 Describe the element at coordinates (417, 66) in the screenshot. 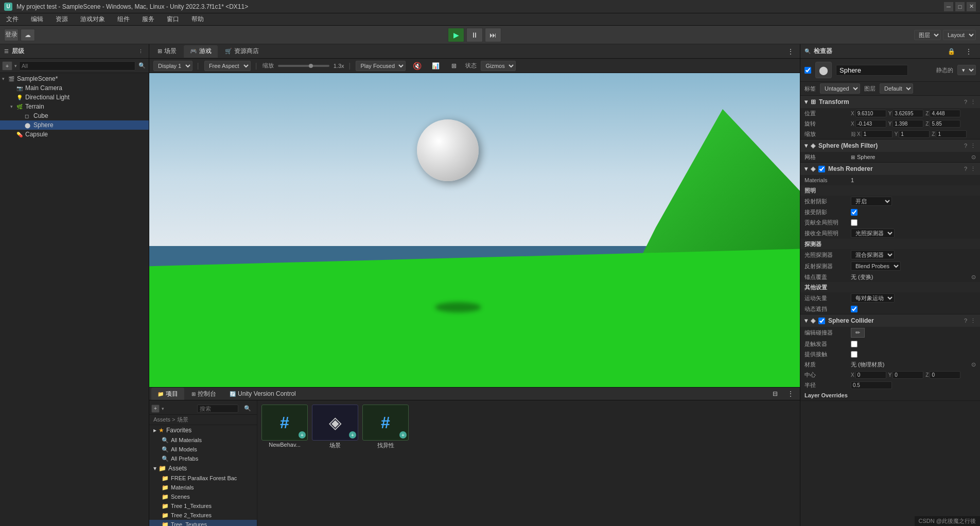

I see `mute-button: 🔇` at that location.